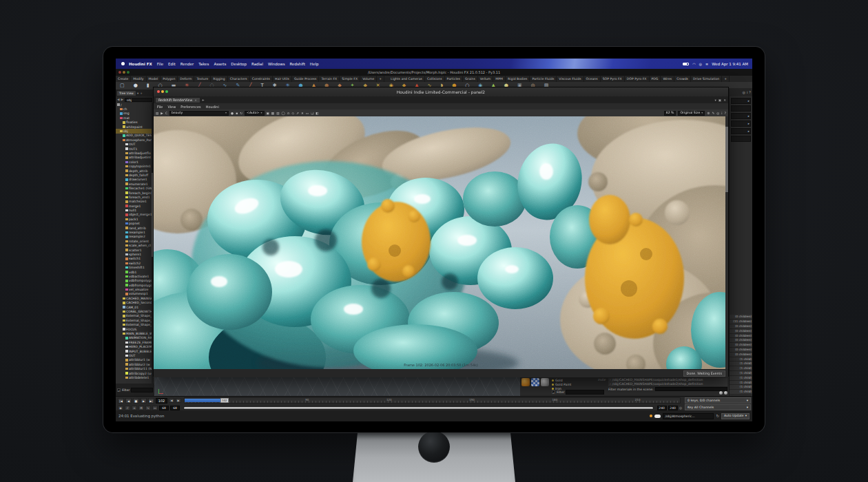 This screenshot has height=482, width=868. Describe the element at coordinates (592, 78) in the screenshot. I see `shelf-tab: Oceans` at that location.